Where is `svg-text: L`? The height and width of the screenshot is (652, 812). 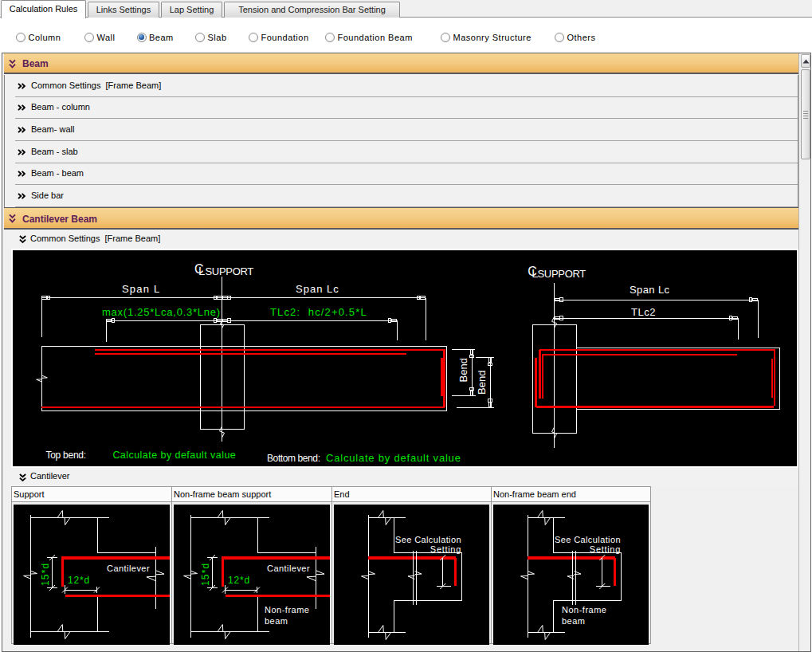 svg-text: L is located at coordinates (202, 271).